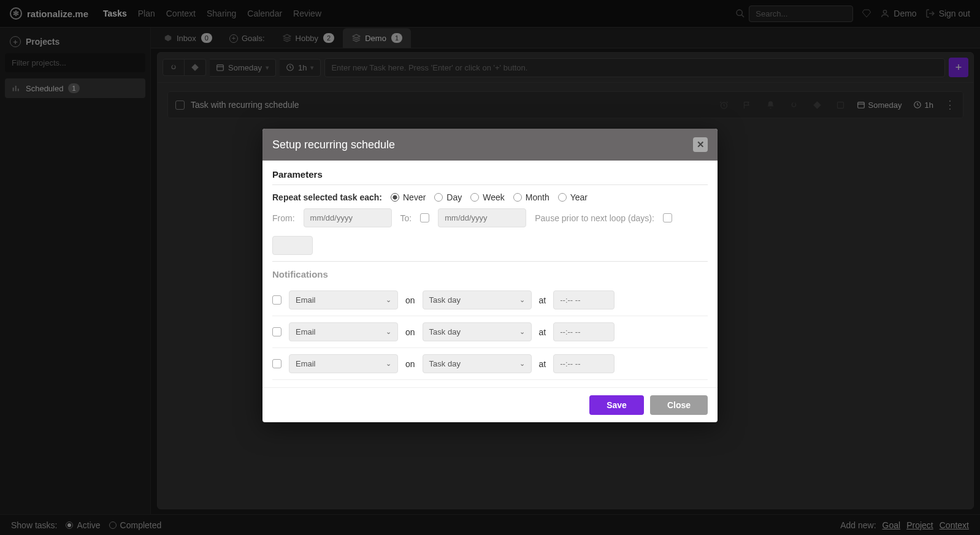 The image size is (980, 535). Describe the element at coordinates (573, 197) in the screenshot. I see `repeat-year: Year` at that location.